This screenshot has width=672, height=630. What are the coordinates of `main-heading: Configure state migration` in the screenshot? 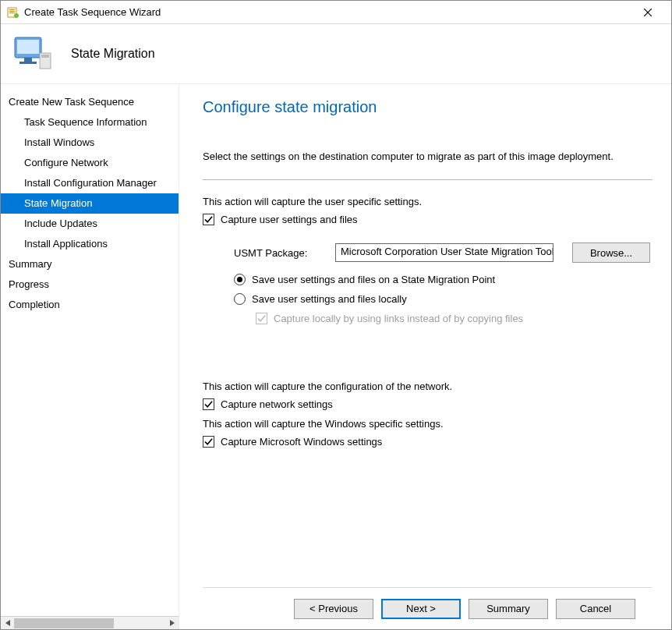 It's located at (427, 108).